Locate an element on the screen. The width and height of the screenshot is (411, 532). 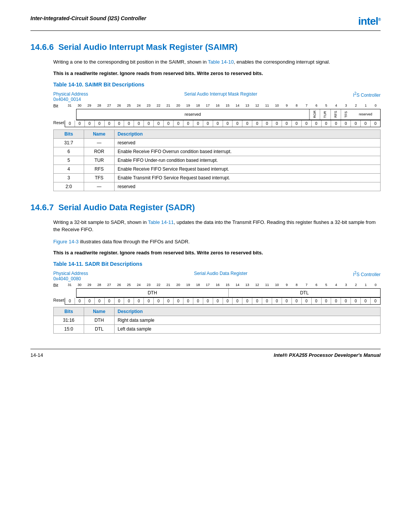
table-14-10-title: Table 14-10. SAIMR Bit Descriptions is located at coordinates (217, 85).